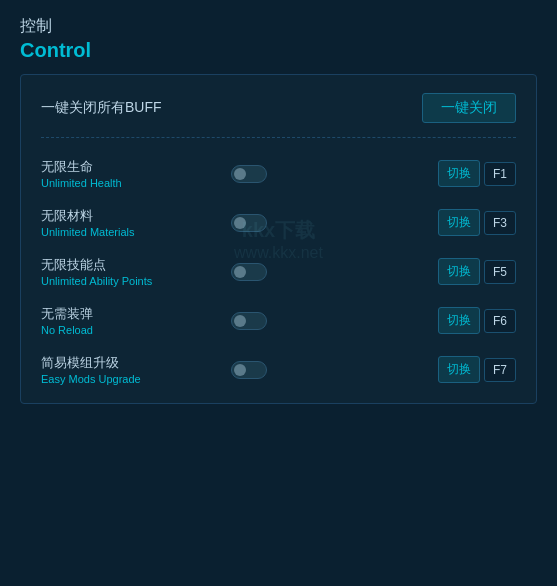 The width and height of the screenshot is (557, 586). What do you see at coordinates (240, 321) in the screenshot?
I see `toggle-thumb-no-reload` at bounding box center [240, 321].